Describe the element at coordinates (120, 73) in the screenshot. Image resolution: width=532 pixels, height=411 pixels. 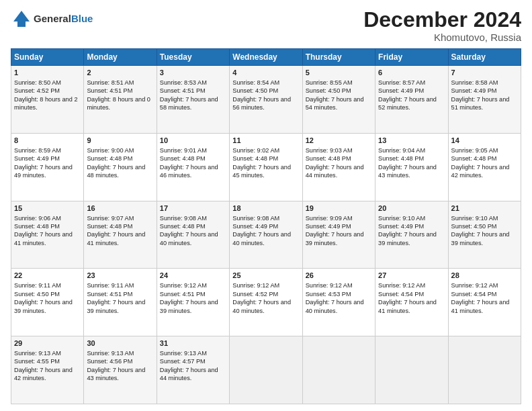
I see `day-number: 2` at that location.